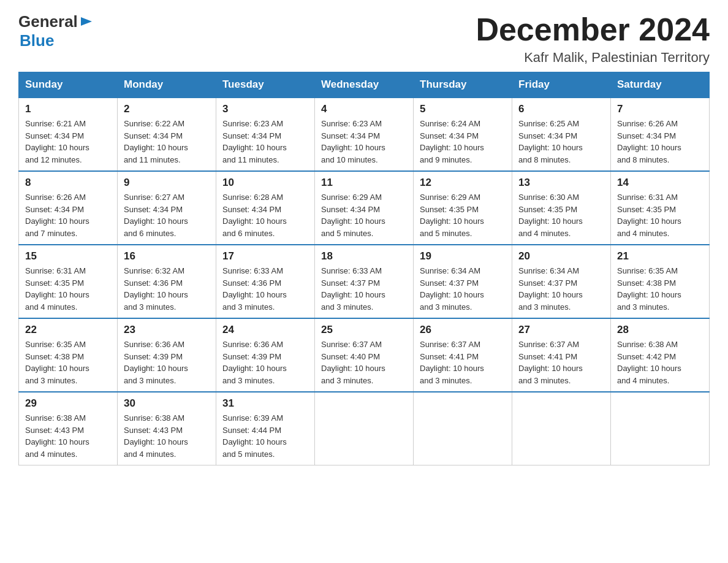 The image size is (728, 563). Describe the element at coordinates (167, 215) in the screenshot. I see `day-info: Sunrise: 6:27 AM Sunset: 4:34 PM Dayligh…` at that location.